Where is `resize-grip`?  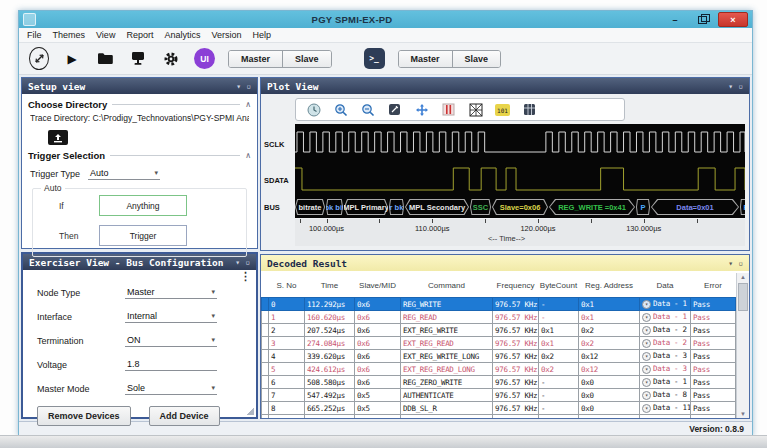
resize-grip is located at coordinates (250, 412).